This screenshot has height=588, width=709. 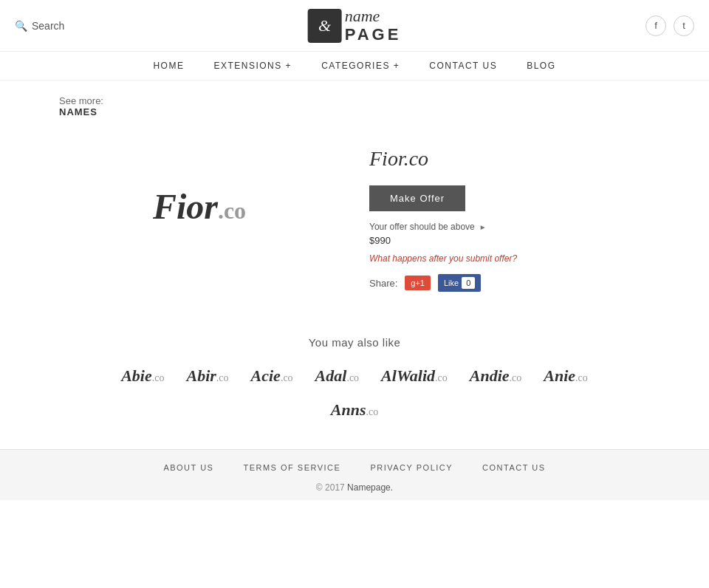 I want to click on fb-like-count: 0, so click(x=468, y=283).